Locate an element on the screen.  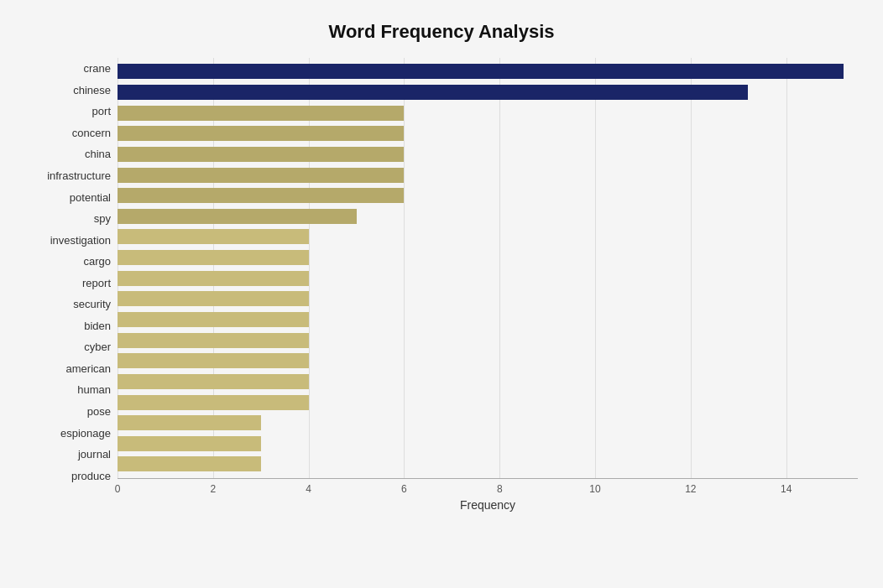
x-tick-label: 14 is located at coordinates (786, 489).